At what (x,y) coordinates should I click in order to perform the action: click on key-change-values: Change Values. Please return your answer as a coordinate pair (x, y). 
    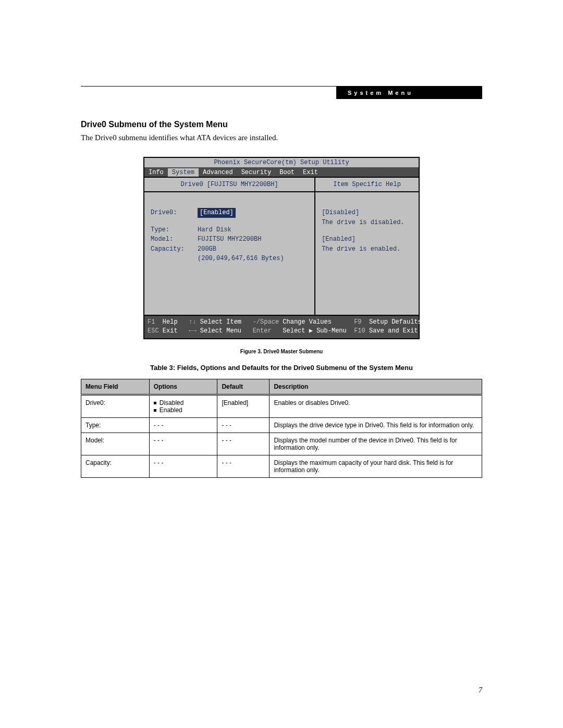
    Looking at the image, I should click on (307, 322).